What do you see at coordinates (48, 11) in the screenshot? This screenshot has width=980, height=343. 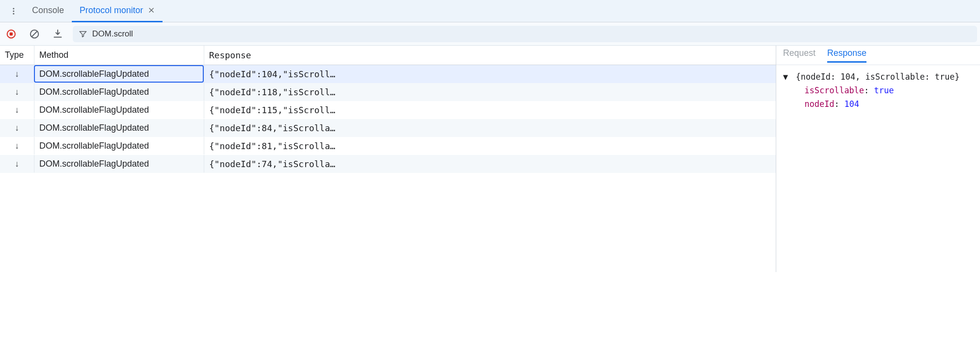 I see `tab-console: Console` at bounding box center [48, 11].